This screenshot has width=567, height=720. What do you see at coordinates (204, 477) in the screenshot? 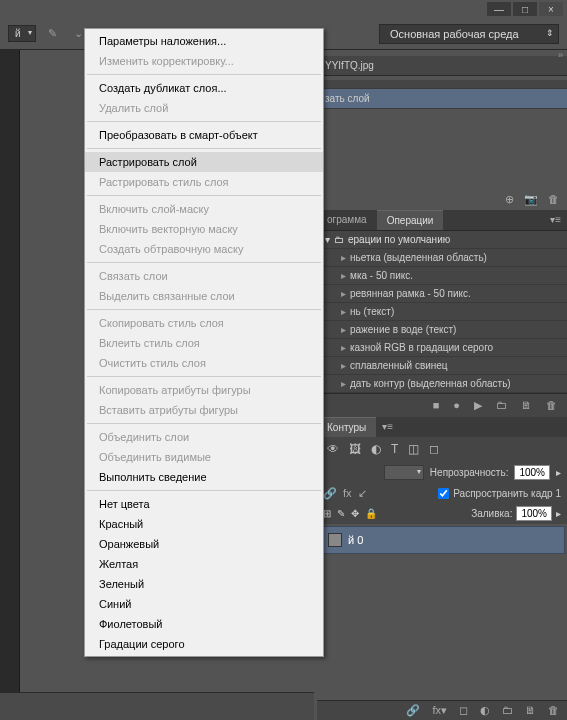
I see `context-menu-item: Выполнить сведение` at bounding box center [204, 477].